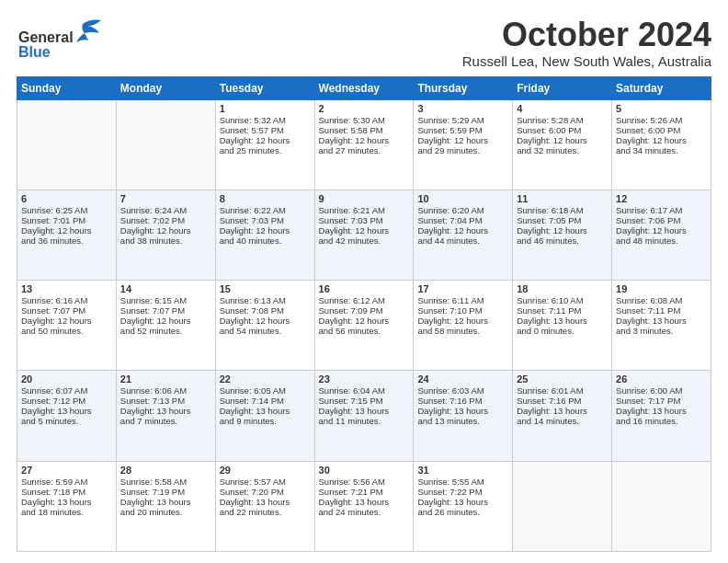 The height and width of the screenshot is (563, 728). Describe the element at coordinates (265, 491) in the screenshot. I see `sunset: Sunset: 7:20 PM` at that location.